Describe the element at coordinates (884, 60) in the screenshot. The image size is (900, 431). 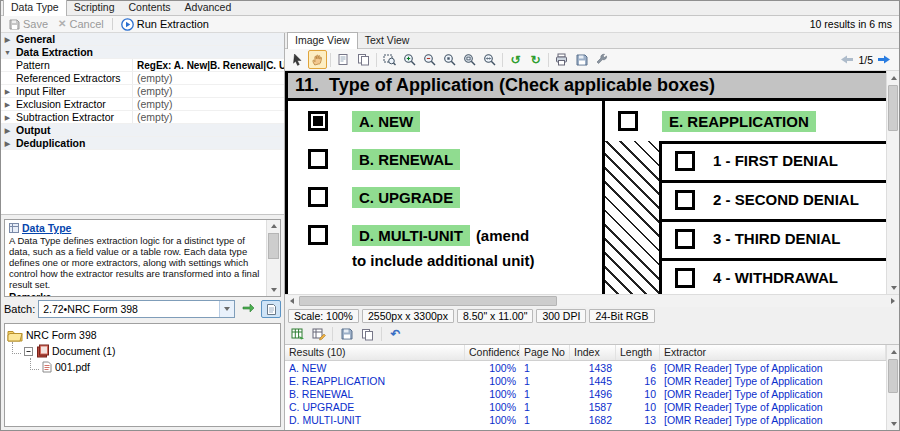
I see `next-page-icon` at that location.